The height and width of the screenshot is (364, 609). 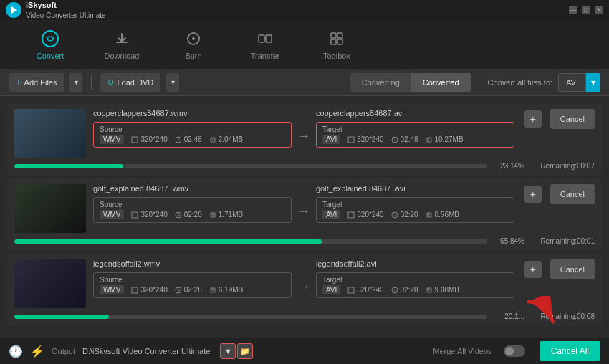 I want to click on source-details-3: WMV 320*240 02:28 6.19MB, so click(x=192, y=289).